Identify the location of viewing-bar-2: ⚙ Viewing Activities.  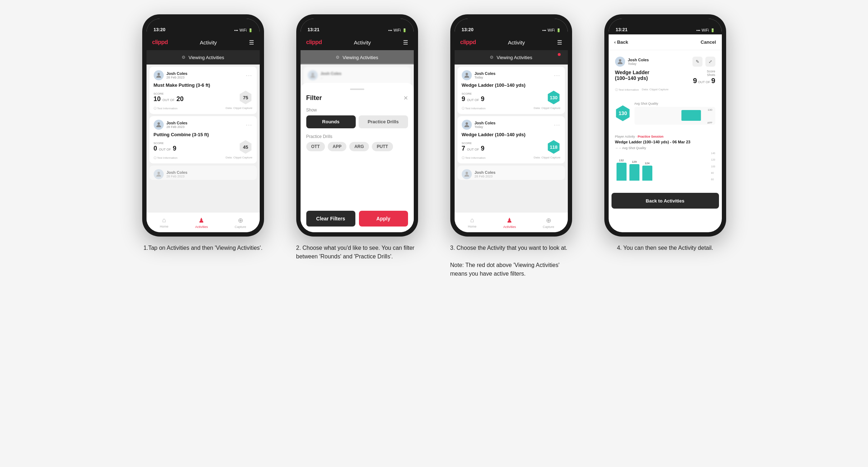
(357, 57).